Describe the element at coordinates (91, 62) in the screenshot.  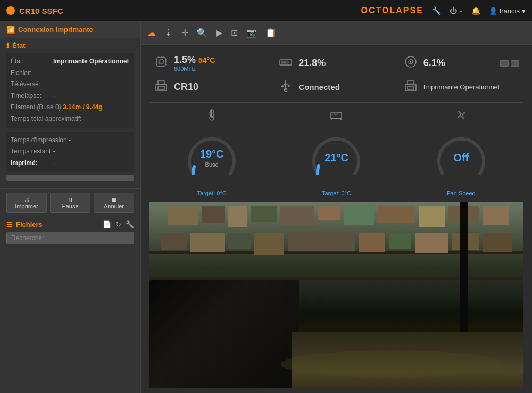
I see `status-value: Imprimante Opérationnel` at that location.